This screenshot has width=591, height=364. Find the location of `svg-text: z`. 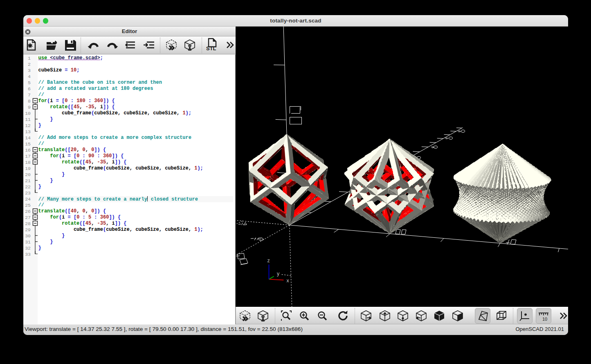

svg-text: z is located at coordinates (269, 261).